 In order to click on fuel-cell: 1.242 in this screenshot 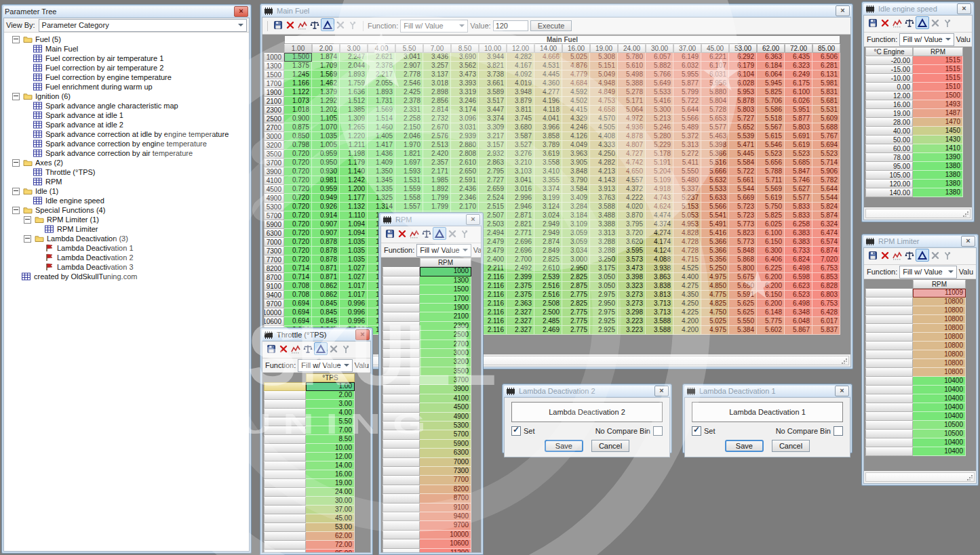, I will do `click(354, 180)`.